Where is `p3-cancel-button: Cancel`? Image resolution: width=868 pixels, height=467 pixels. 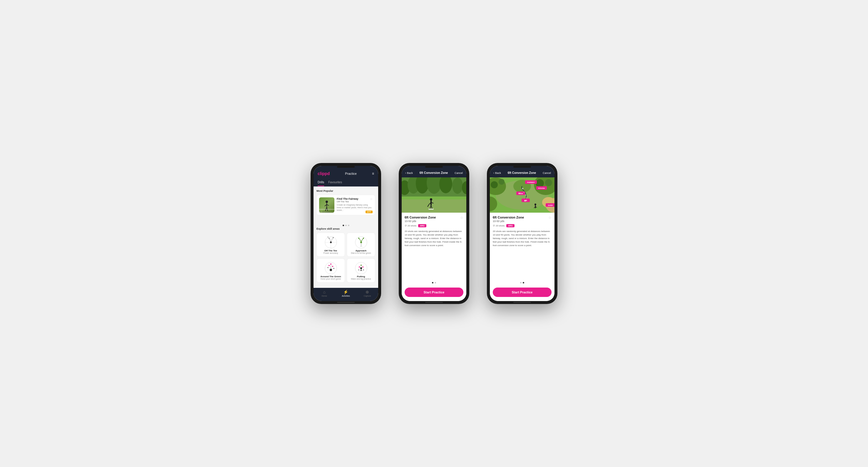 p3-cancel-button: Cancel is located at coordinates (547, 173).